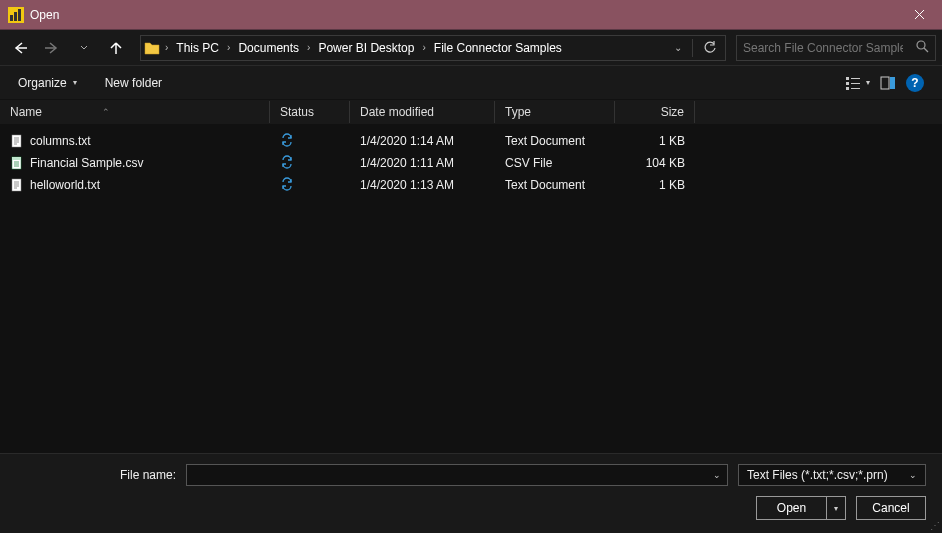 Image resolution: width=942 pixels, height=533 pixels. What do you see at coordinates (471, 83) in the screenshot?
I see `toolbar: Organize ▾ New folder ▾ ?` at bounding box center [471, 83].